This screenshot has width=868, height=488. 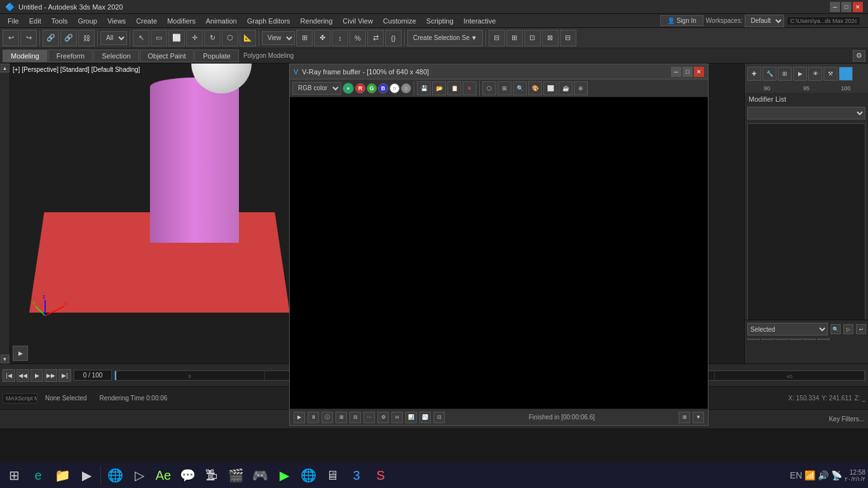 What do you see at coordinates (212, 38) in the screenshot?
I see `rotate-button: ↻` at bounding box center [212, 38].